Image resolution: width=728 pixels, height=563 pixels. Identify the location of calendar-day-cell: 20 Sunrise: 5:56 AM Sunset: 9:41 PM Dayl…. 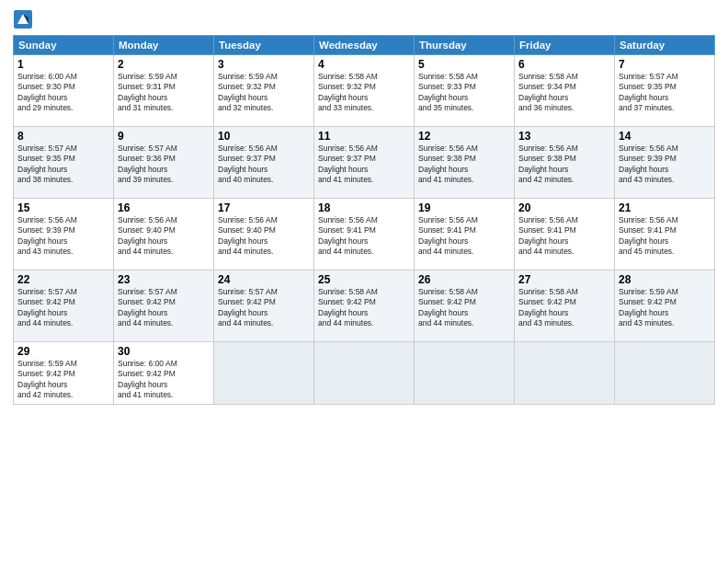
(564, 235).